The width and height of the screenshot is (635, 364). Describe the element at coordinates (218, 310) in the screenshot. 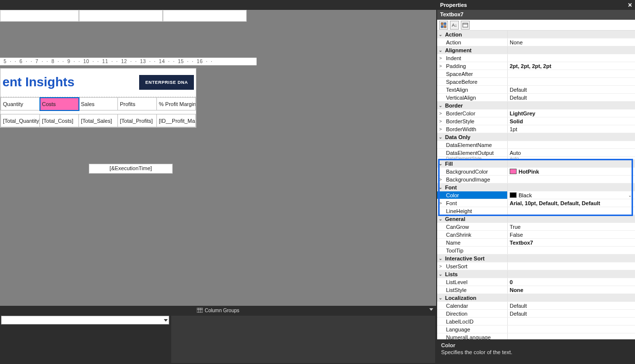

I see `column-groups-header: Column Groups` at that location.